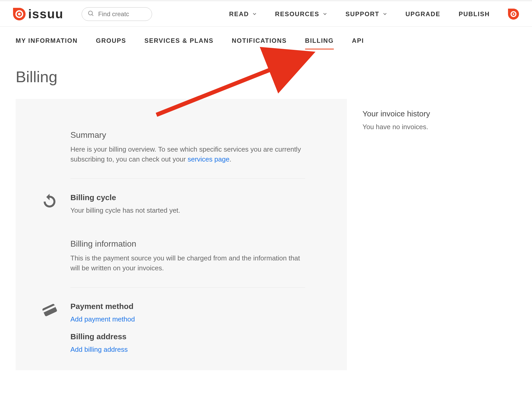 This screenshot has height=393, width=532. I want to click on invoice-history-empty: You have no invoices., so click(396, 127).